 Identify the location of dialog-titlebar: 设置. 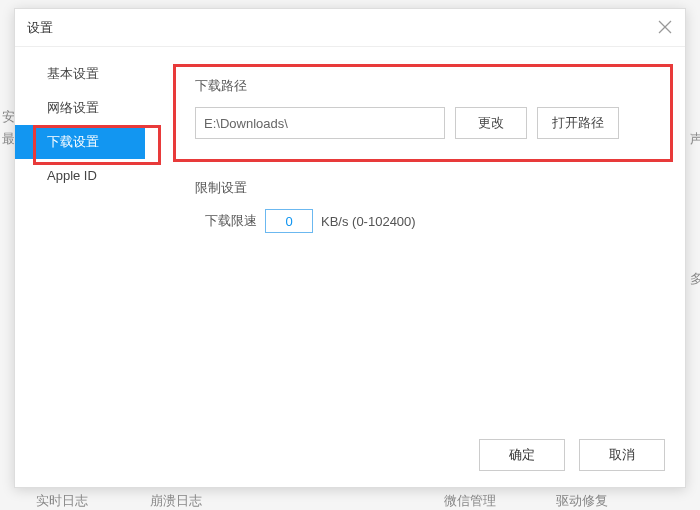
(350, 28).